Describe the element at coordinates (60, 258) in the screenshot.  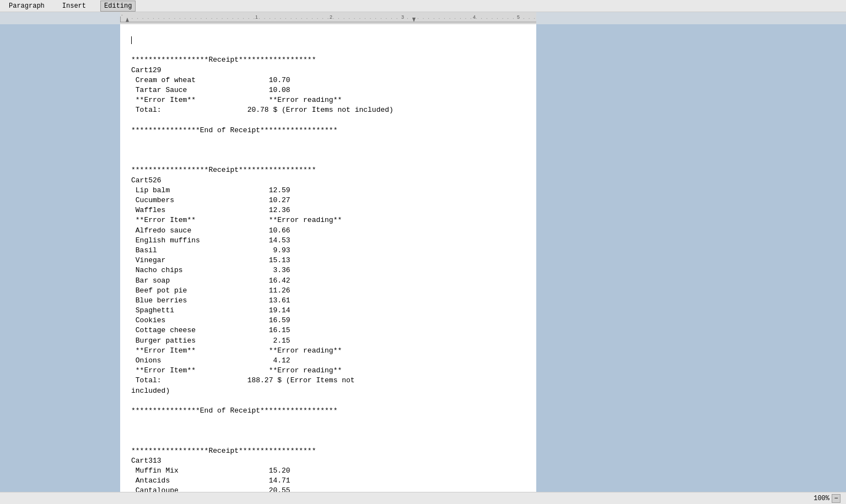
I see `left-sidebar` at that location.